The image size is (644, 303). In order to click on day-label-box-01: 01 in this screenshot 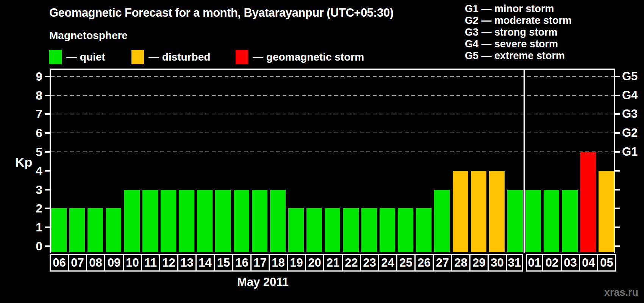, I will do `click(535, 263)`.